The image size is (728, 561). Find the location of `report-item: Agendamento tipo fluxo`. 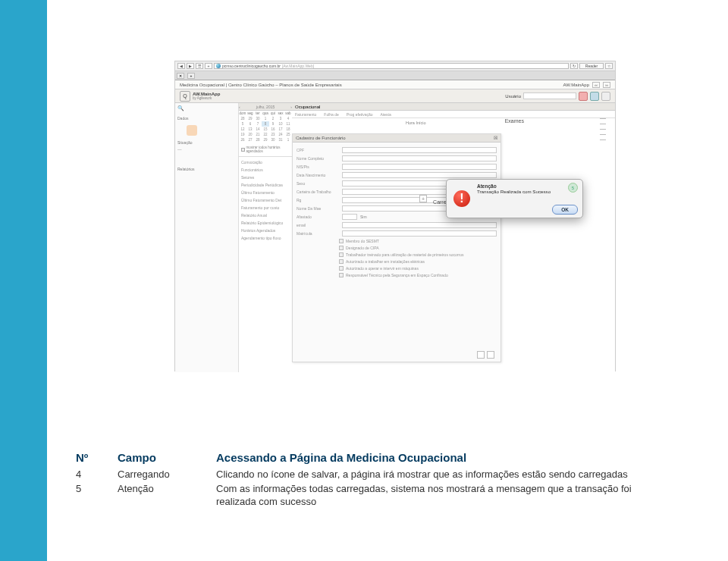

report-item: Agendamento tipo fluxo is located at coordinates (265, 238).